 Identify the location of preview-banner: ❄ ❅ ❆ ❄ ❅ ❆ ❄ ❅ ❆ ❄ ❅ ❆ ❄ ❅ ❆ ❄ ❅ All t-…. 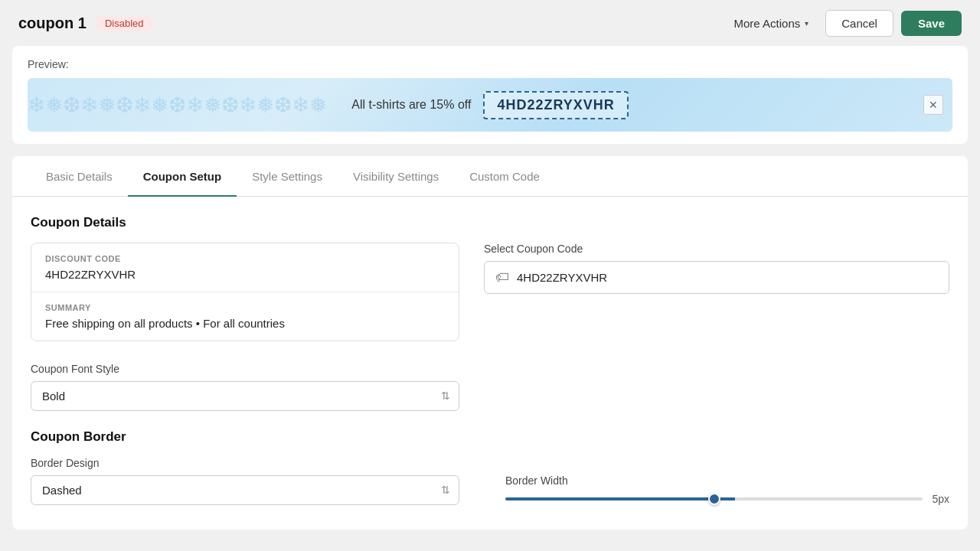
(490, 105).